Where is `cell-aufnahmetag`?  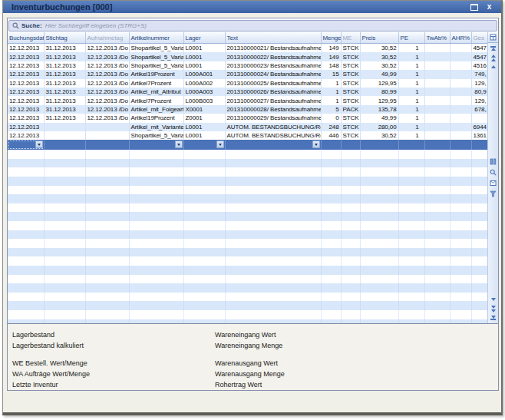
cell-aufnahmetag is located at coordinates (107, 135).